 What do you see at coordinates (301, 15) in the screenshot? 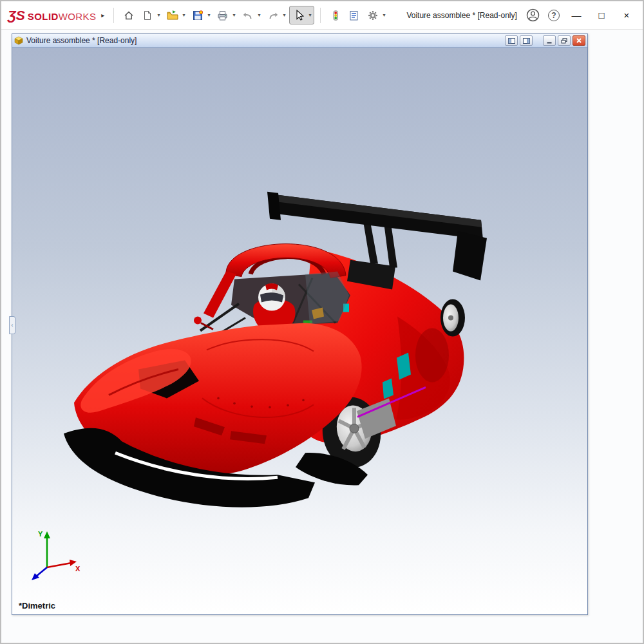
I see `select-tool-group: ▾` at bounding box center [301, 15].